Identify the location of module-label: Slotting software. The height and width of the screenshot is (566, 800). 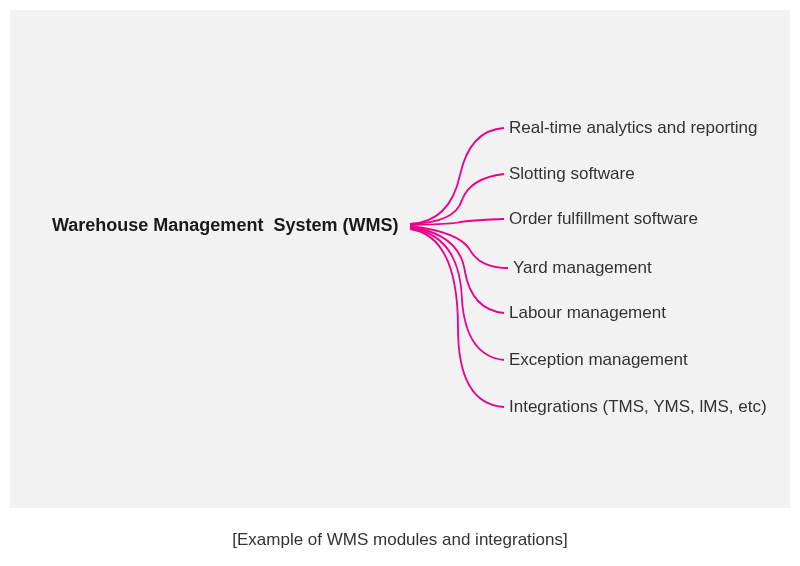
(572, 174).